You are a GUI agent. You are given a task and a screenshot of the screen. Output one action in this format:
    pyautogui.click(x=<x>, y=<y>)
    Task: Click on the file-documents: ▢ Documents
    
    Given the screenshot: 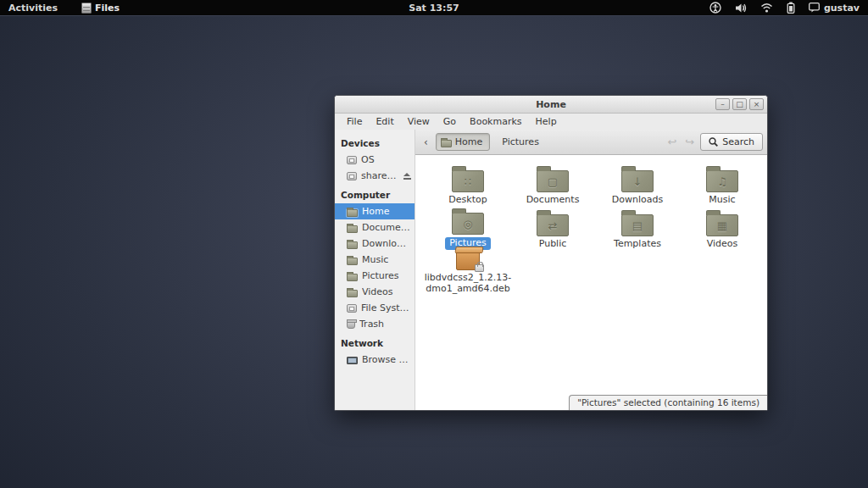 What is the action you would take?
    pyautogui.click(x=553, y=184)
    